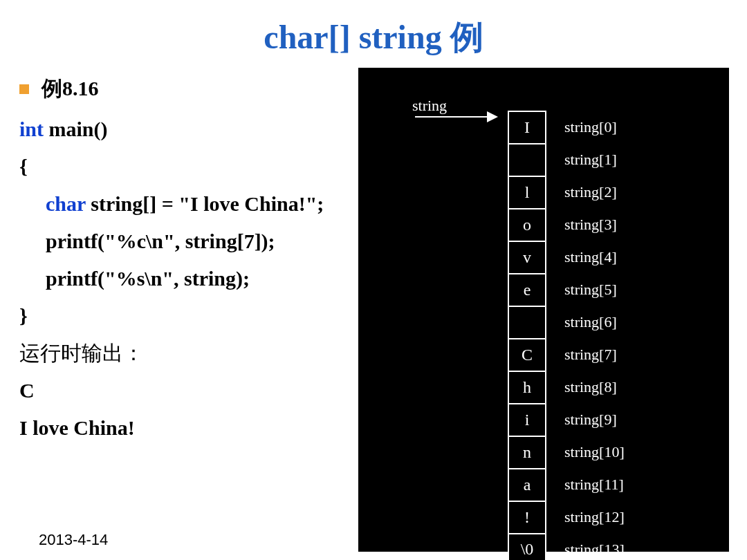 This screenshot has height=560, width=747. Describe the element at coordinates (566, 159) in the screenshot. I see `cell-row: string[1]` at that location.